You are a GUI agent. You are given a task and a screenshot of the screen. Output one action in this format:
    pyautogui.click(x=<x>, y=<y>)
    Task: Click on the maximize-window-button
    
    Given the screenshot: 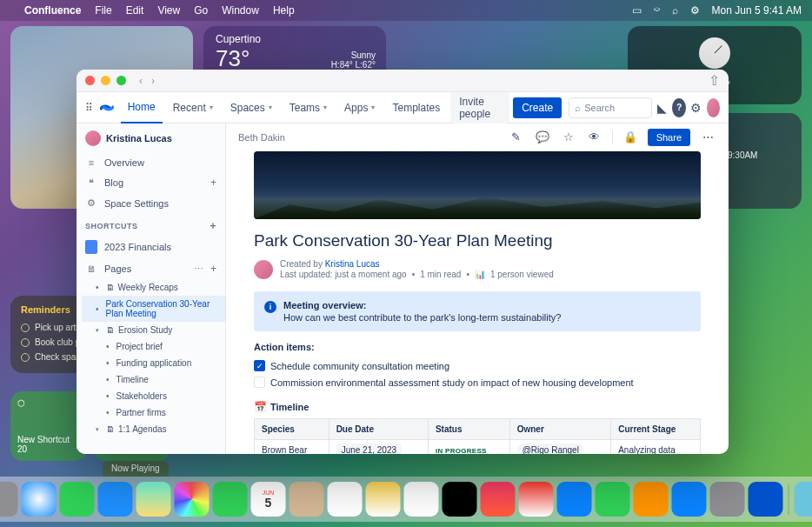 What is the action you would take?
    pyautogui.click(x=122, y=80)
    